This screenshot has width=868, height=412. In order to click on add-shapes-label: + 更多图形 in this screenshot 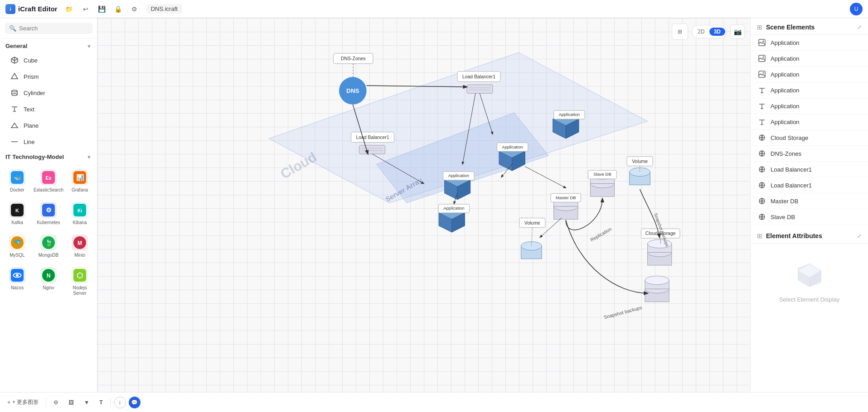, I will do `click(25, 402)`.